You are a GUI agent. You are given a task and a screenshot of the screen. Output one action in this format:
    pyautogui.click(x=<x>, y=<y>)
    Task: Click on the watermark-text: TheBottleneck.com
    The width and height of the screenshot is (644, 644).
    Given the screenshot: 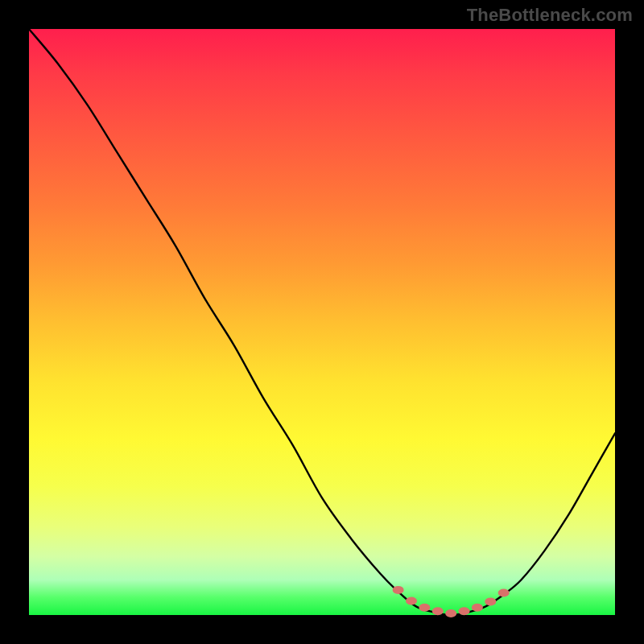 What is the action you would take?
    pyautogui.click(x=550, y=15)
    